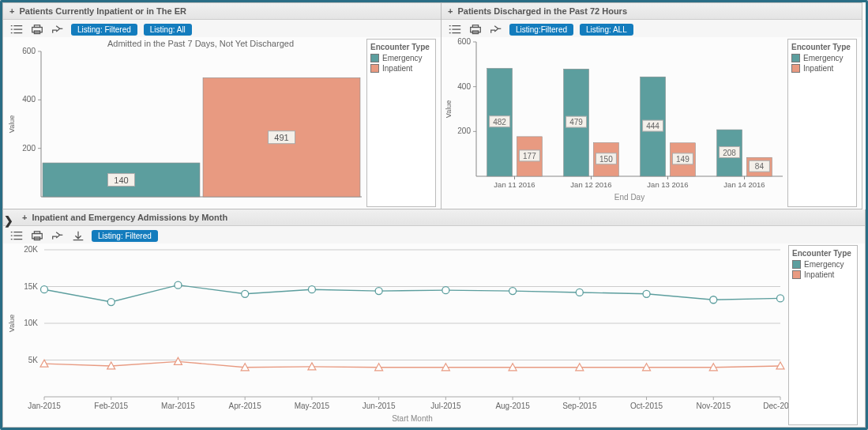 This screenshot has height=430, width=868. I want to click on svg-text: 149, so click(682, 160).